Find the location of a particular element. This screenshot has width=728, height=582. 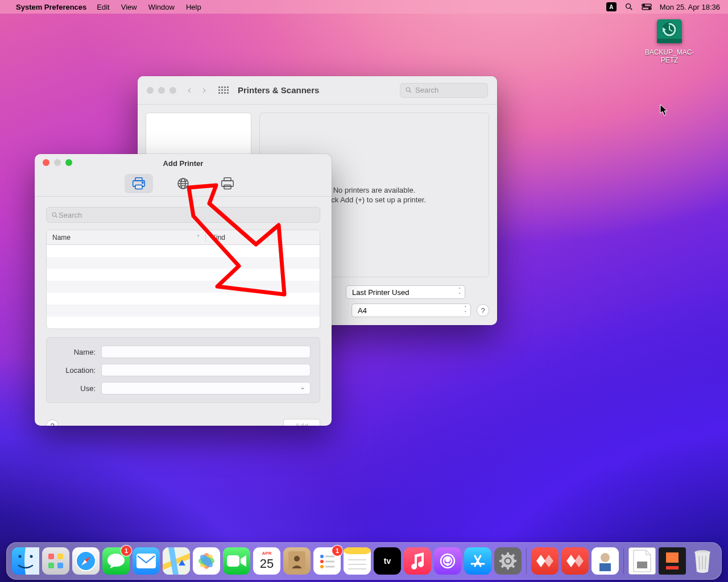

name-field is located at coordinates (206, 352).